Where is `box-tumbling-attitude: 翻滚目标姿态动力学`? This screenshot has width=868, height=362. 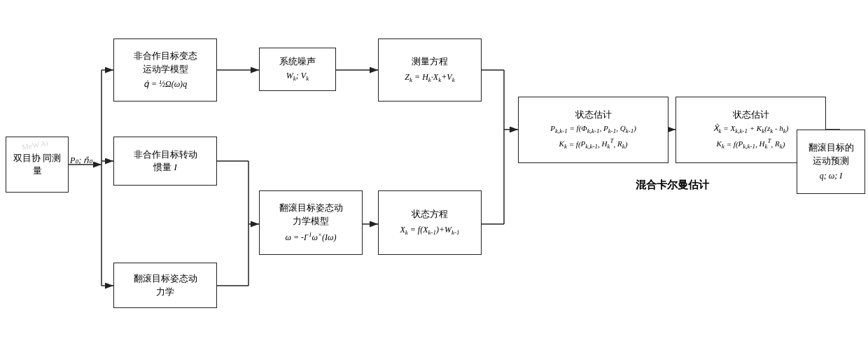 box-tumbling-attitude: 翻滚目标姿态动力学 is located at coordinates (165, 286).